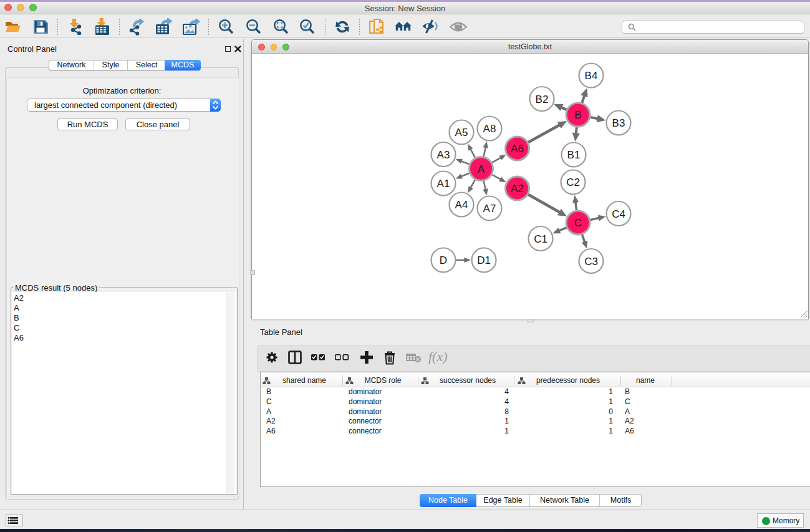 Image resolution: width=810 pixels, height=532 pixels. Describe the element at coordinates (577, 115) in the screenshot. I see `svg-text: B` at that location.